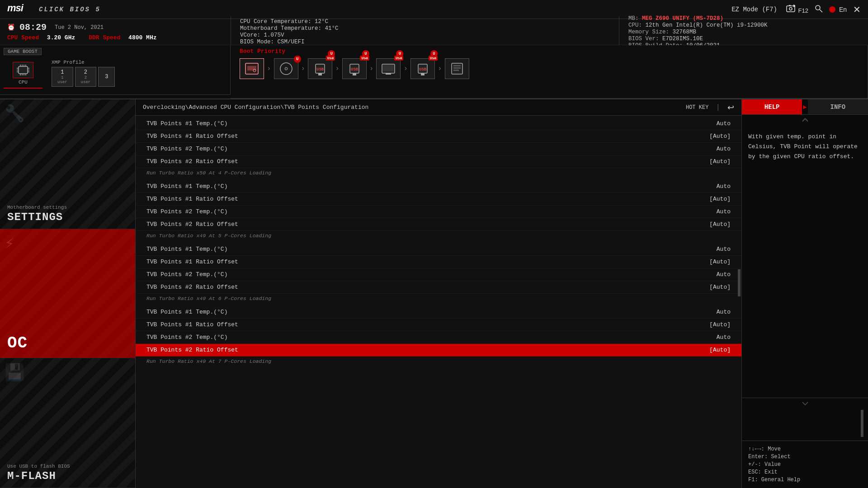 This screenshot has height=488, width=868. I want to click on xmp-btn-1-sub: 1user, so click(62, 80).